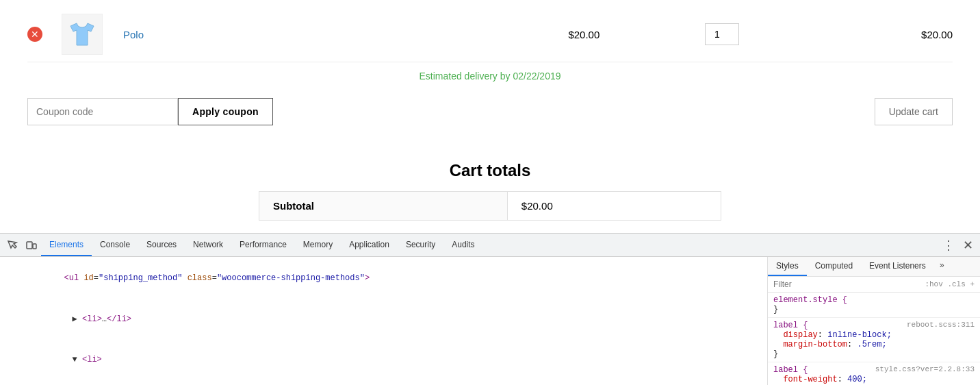 This screenshot has width=980, height=385. What do you see at coordinates (490, 173) in the screenshot?
I see `cart-totals-title: Cart totals` at bounding box center [490, 173].